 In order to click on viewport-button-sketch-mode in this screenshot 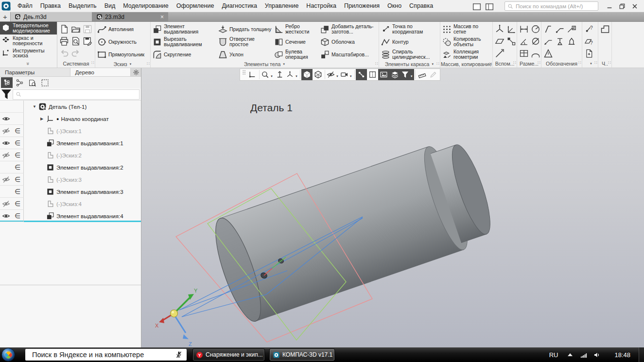, I will do `click(253, 75)`.